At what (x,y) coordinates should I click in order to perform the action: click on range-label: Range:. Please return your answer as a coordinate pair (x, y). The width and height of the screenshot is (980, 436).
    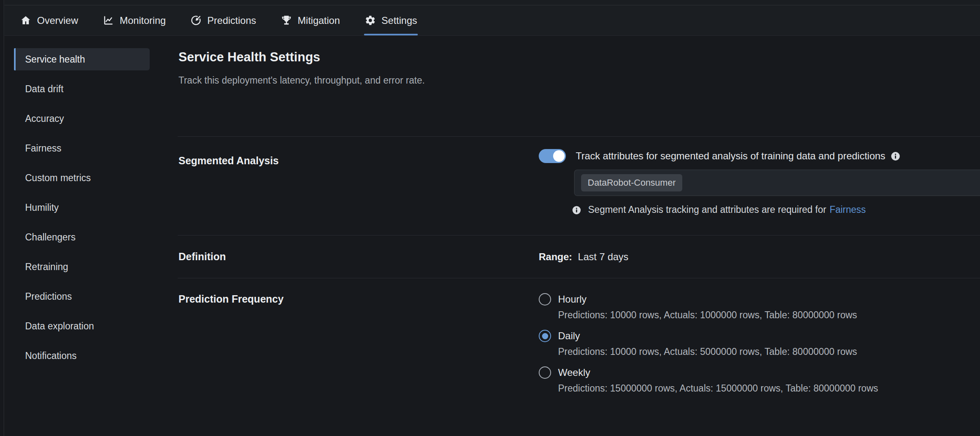
    Looking at the image, I should click on (555, 257).